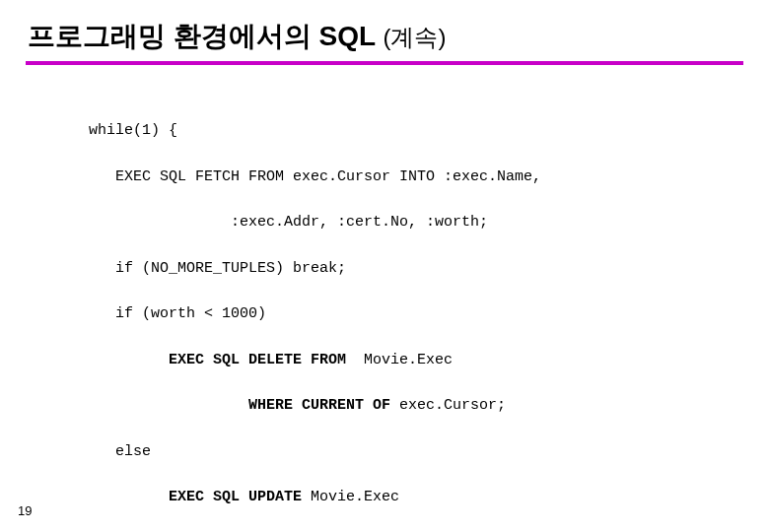 Image resolution: width=769 pixels, height=532 pixels. Describe the element at coordinates (240, 497) in the screenshot. I see `kw-update: EXEC SQL UPDATE` at that location.